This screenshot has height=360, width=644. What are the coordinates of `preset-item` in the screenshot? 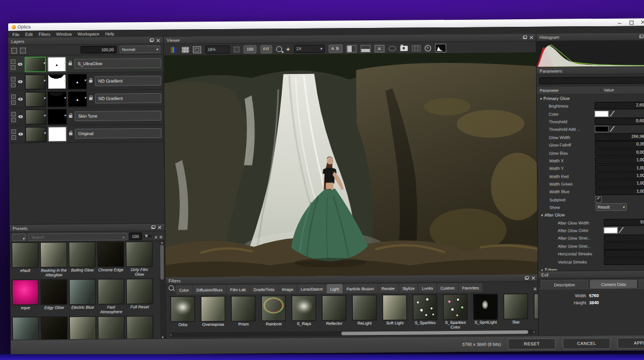 It's located at (83, 329).